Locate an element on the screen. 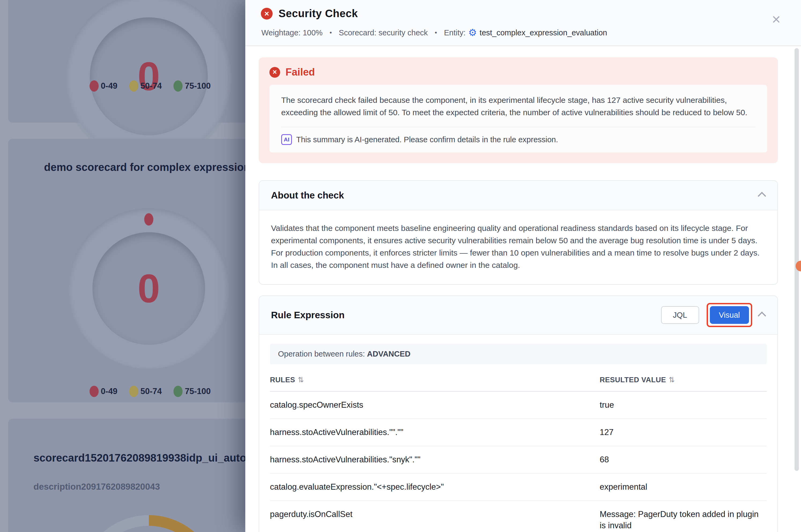 The image size is (801, 532). click-annotation-box: Visual is located at coordinates (729, 315).